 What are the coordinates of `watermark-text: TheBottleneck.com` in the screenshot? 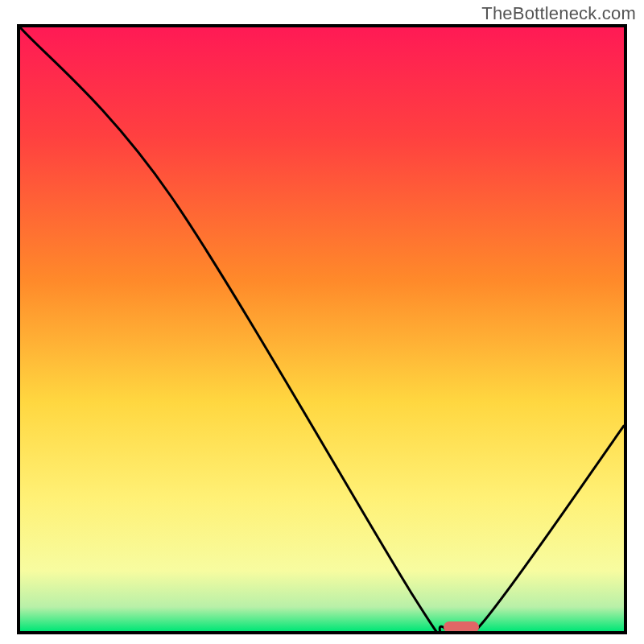 It's located at (559, 14).